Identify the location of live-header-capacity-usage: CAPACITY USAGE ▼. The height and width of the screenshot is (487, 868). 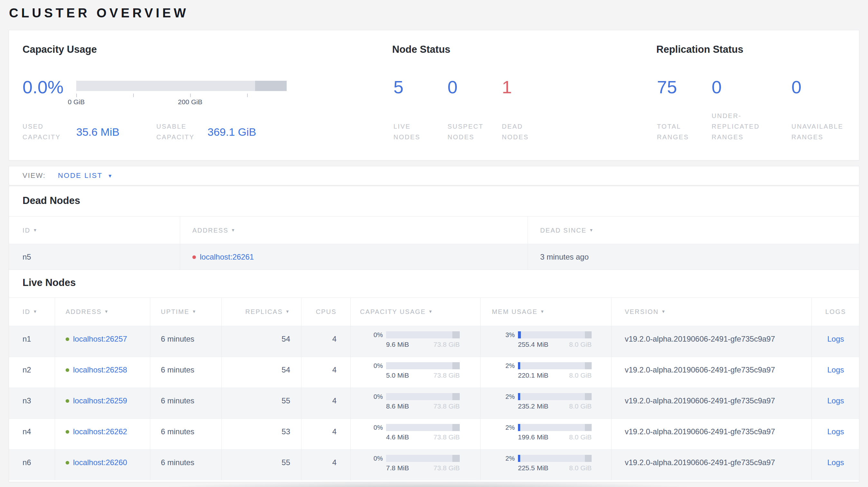
(416, 312).